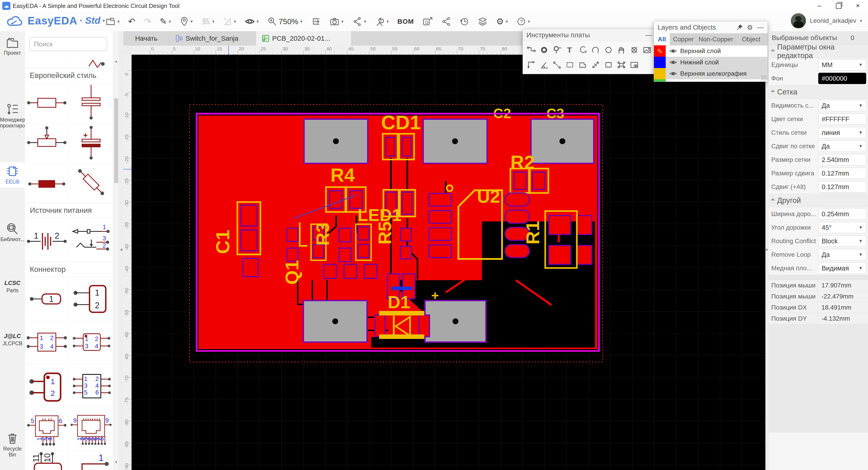 The height and width of the screenshot is (470, 868). I want to click on lib-item-dc-jack: 132, so click(91, 240).